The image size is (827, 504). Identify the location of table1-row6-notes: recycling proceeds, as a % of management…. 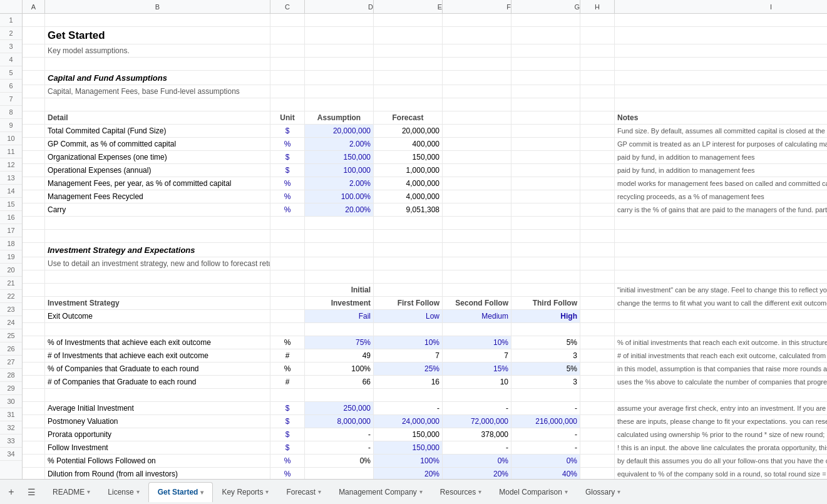
(721, 197).